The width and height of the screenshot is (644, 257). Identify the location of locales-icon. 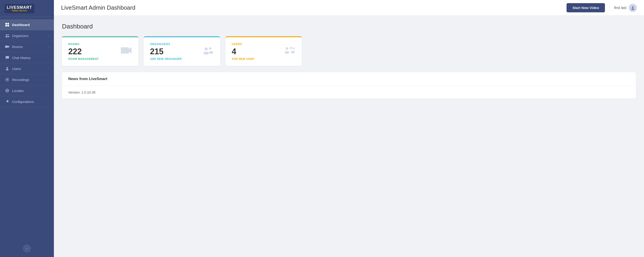
(7, 91).